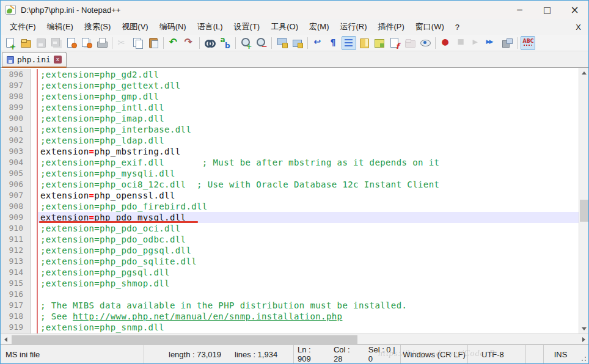 This screenshot has width=589, height=364. Describe the element at coordinates (247, 27) in the screenshot. I see `menu-item-6: 设置(T)` at that location.